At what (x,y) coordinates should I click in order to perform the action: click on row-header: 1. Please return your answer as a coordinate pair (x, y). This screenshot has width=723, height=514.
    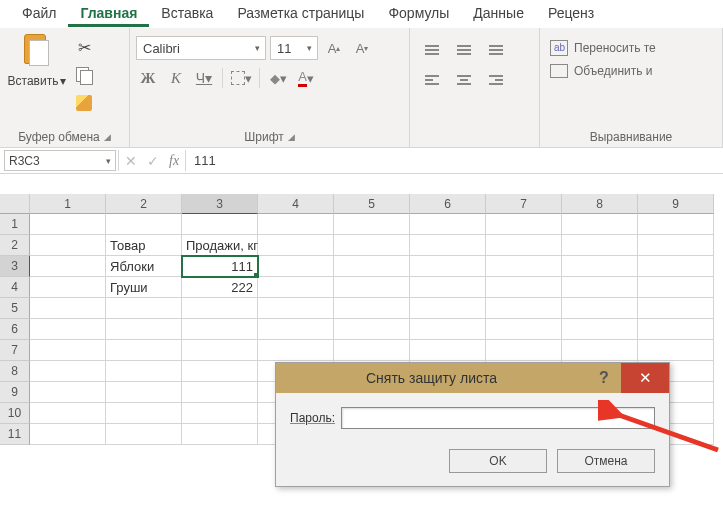
    Looking at the image, I should click on (15, 224).